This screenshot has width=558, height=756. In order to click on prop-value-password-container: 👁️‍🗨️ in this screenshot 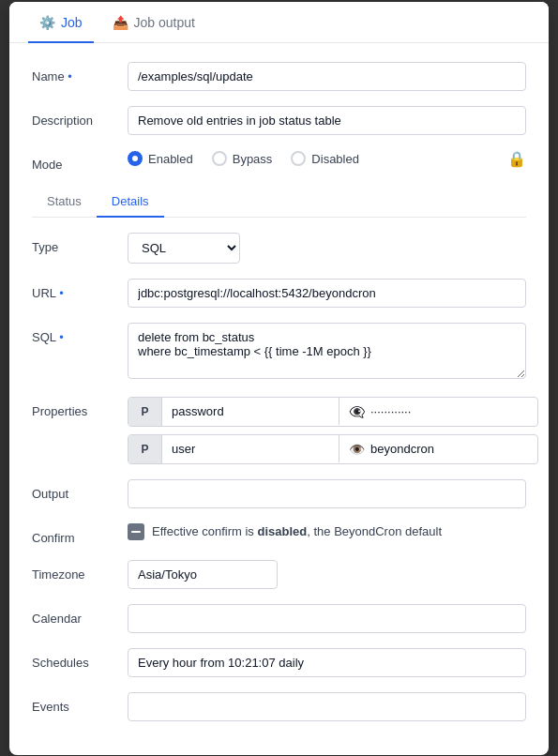, I will do `click(439, 412)`.